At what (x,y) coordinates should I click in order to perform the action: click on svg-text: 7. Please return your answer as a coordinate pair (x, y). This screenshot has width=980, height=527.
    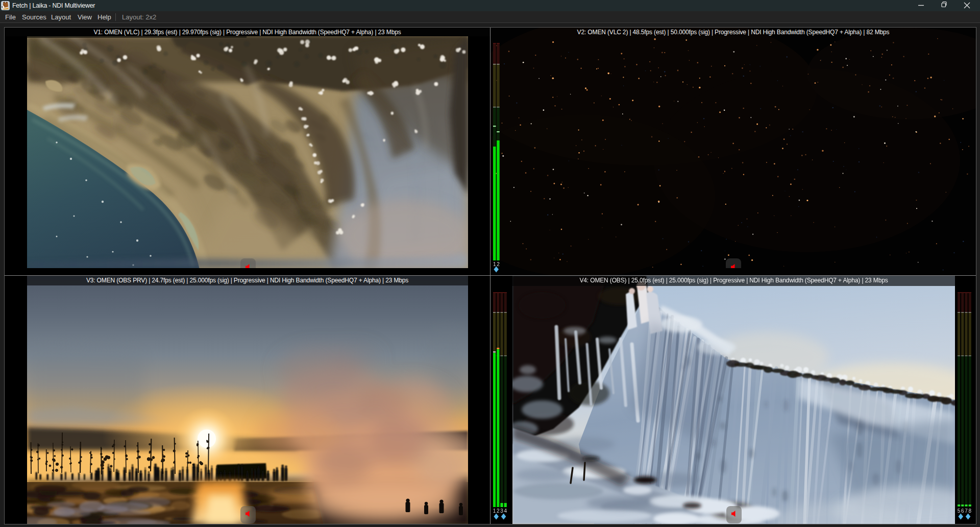
    Looking at the image, I should click on (966, 511).